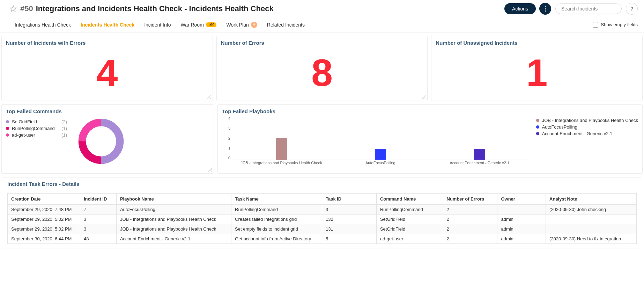  What do you see at coordinates (380, 164) in the screenshot?
I see `x-axis-labels: JOB - Integrations and Playbooks Health …` at bounding box center [380, 164].